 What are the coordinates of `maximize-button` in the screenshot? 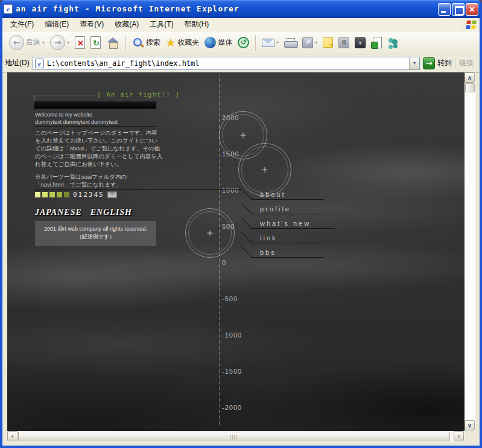 It's located at (458, 10).